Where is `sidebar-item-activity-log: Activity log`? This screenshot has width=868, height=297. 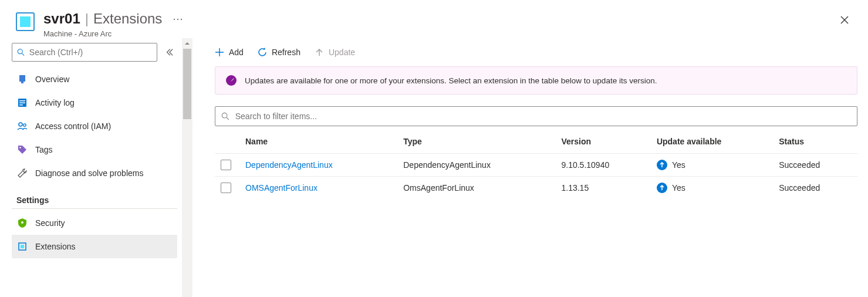
sidebar-item-activity-log: Activity log is located at coordinates (94, 103).